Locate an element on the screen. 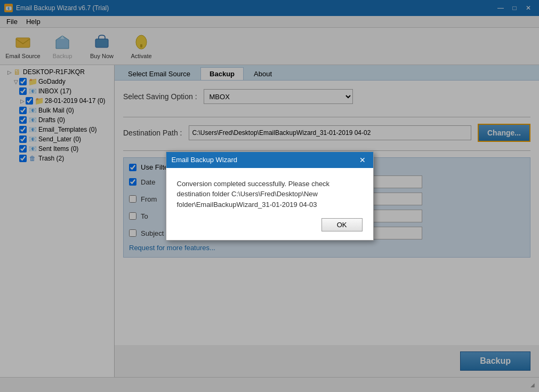  dialog-title: Email Backup Wizard is located at coordinates (205, 160).